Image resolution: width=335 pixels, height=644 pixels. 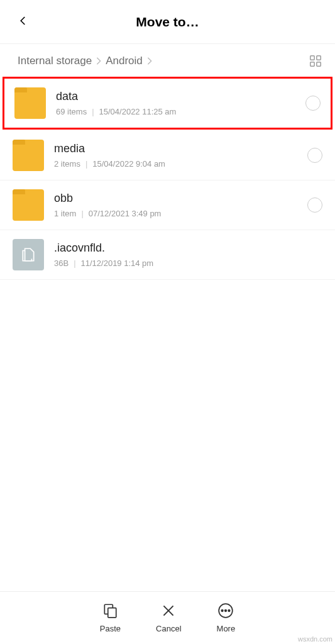 What do you see at coordinates (72, 112) in the screenshot?
I see `item-count: 69 items` at bounding box center [72, 112].